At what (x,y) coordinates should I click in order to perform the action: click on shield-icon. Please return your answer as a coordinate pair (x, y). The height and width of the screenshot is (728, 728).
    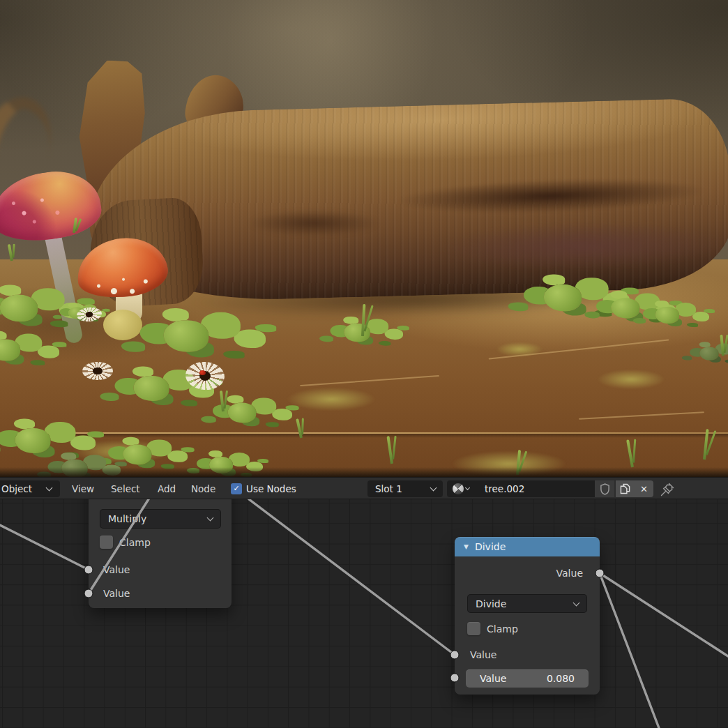
    Looking at the image, I should click on (605, 490).